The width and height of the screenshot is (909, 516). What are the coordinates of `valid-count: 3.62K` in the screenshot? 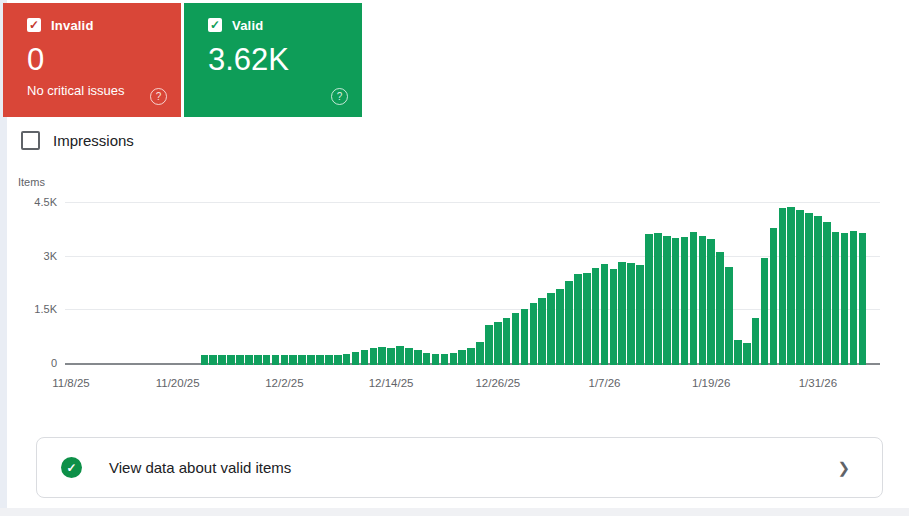 It's located at (277, 60).